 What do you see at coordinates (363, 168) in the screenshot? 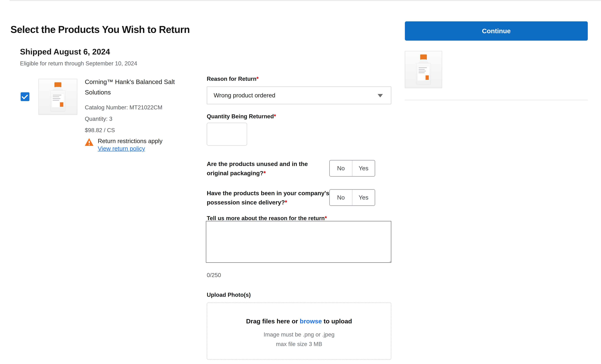
I see `toggle-unused-yes-button: Yes` at bounding box center [363, 168].